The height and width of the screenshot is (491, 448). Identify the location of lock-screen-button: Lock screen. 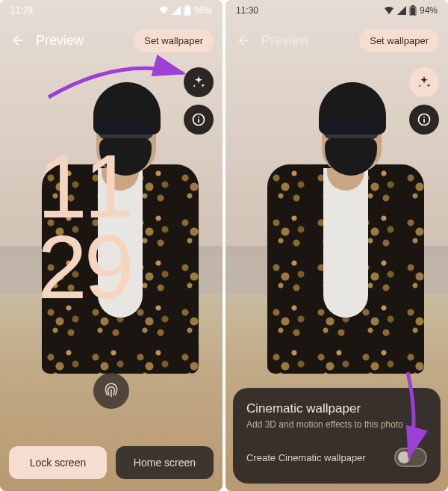
(58, 463).